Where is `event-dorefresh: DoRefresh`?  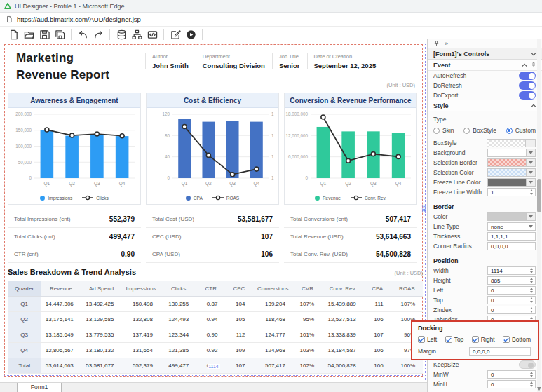 event-dorefresh: DoRefresh is located at coordinates (485, 86).